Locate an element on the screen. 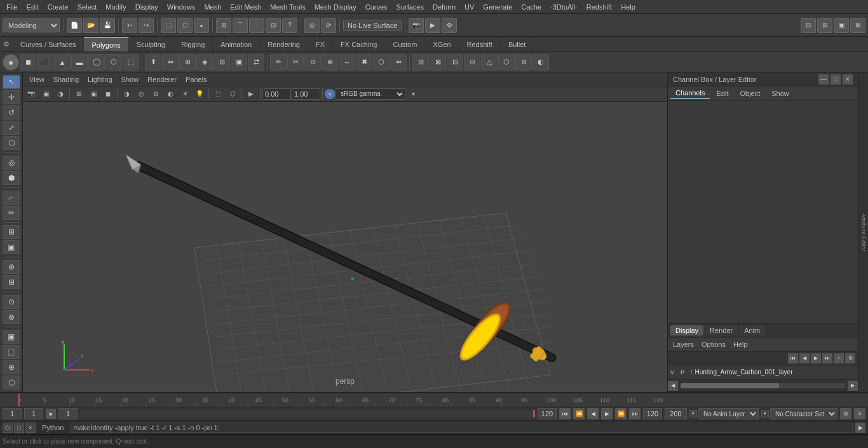 The image size is (868, 448). rotation-field is located at coordinates (277, 94).